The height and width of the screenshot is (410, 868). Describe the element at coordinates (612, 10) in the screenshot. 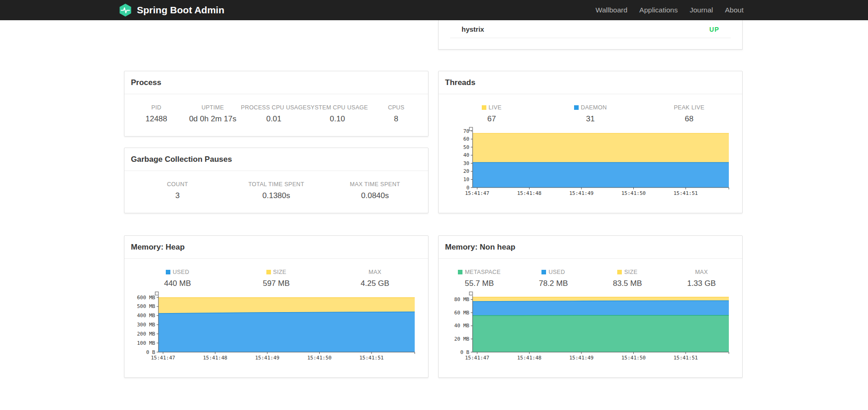

I see `nav-item-wallboard: Wallboard` at that location.